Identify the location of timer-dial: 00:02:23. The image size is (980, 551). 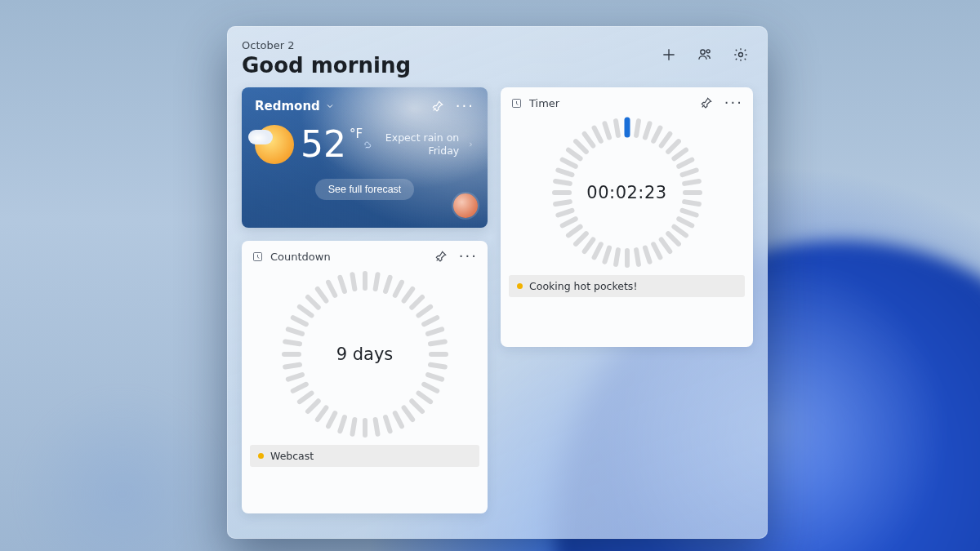
(627, 193).